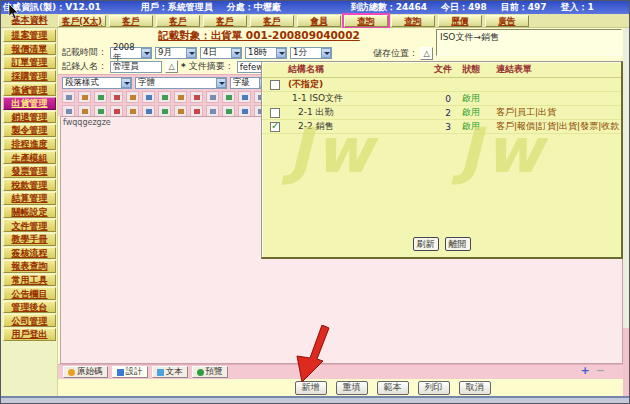  I want to click on sidebar-item: 發票管理, so click(30, 172).